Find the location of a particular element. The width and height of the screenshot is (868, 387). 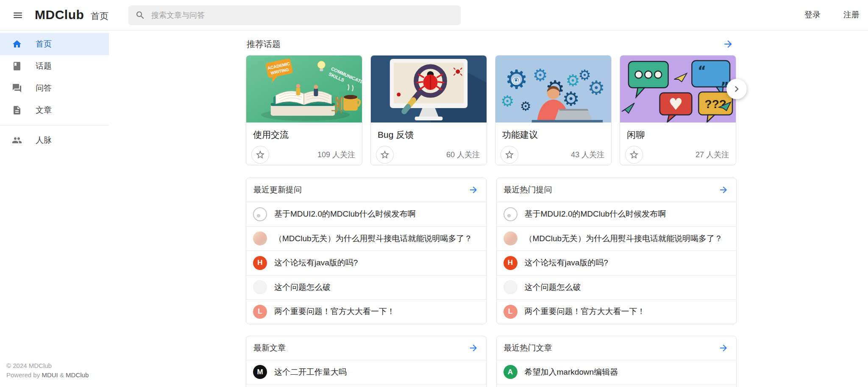

recent-questions-panel: 最近更新提问 基于MDUI2.0的MDClub什么时候发布啊 （MDClub无关… is located at coordinates (366, 251).